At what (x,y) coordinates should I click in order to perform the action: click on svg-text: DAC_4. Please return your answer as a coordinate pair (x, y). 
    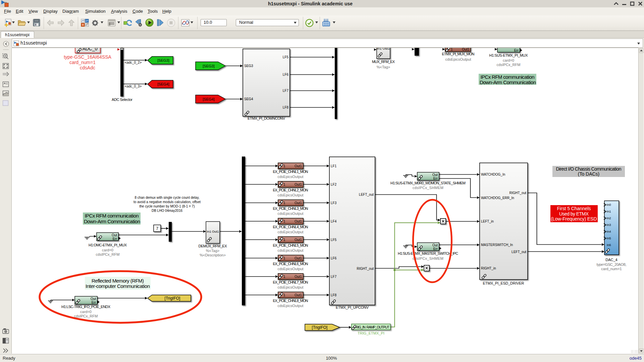
    Looking at the image, I should click on (611, 260).